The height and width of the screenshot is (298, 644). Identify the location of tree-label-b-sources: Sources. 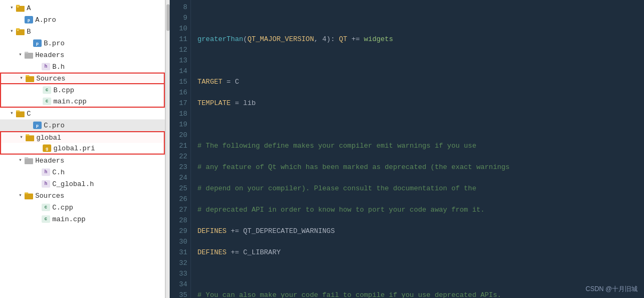
(100, 79).